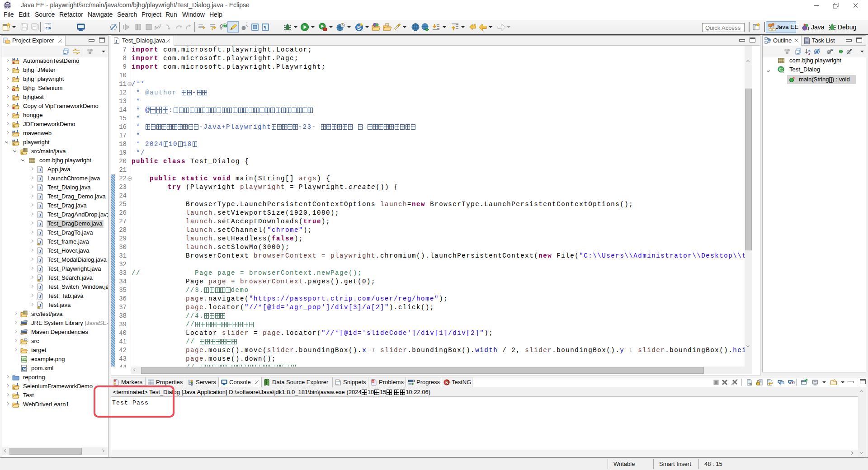 This screenshot has height=470, width=868. What do you see at coordinates (781, 70) in the screenshot?
I see `svg-text: C` at bounding box center [781, 70].